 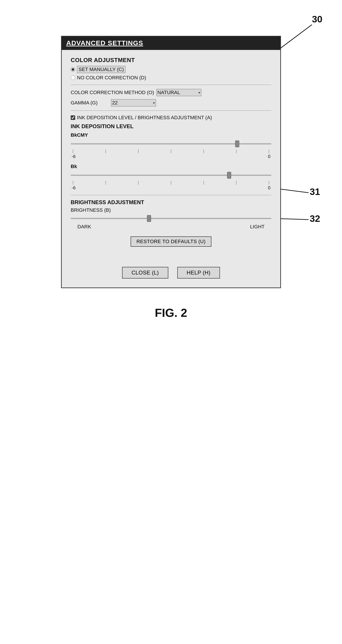 I want to click on brightness-slider-track-area, so click(x=171, y=218).